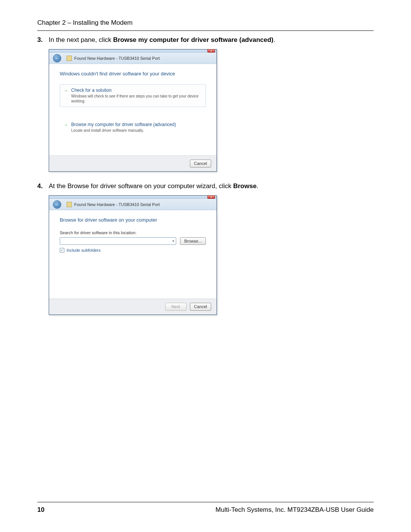 The width and height of the screenshot is (411, 532). I want to click on check-icon: ✓, so click(62, 250).